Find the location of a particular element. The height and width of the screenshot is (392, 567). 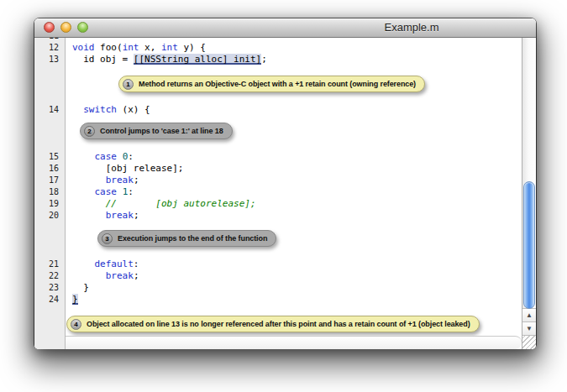

minimize-button is located at coordinates (66, 27).